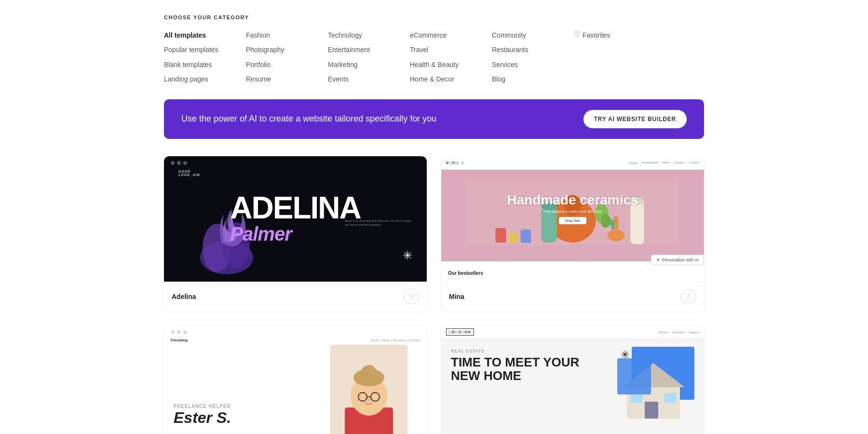 The height and width of the screenshot is (434, 868). What do you see at coordinates (179, 332) in the screenshot?
I see `window-dots-ester` at bounding box center [179, 332].